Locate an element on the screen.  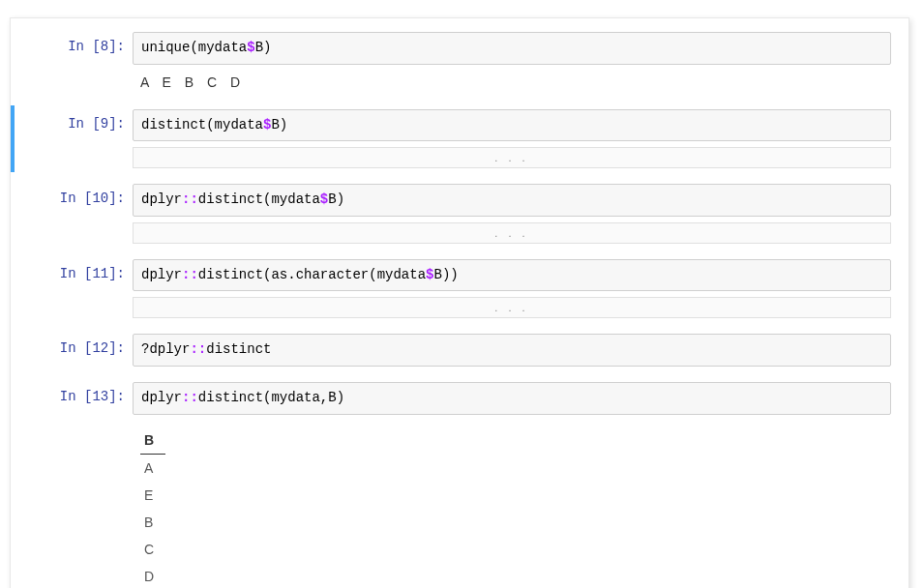
code-cell: In [11]:dplyr::distinct(as.character(myd… is located at coordinates (460, 289).